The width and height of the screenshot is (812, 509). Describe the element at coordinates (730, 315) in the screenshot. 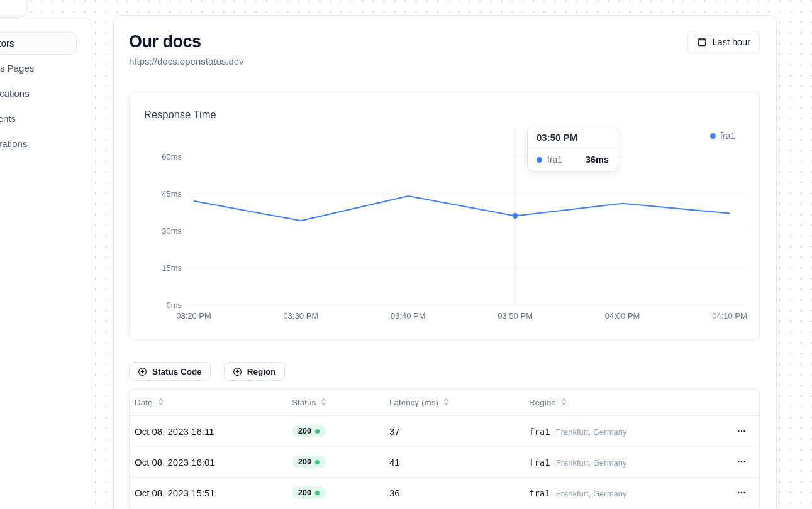

I see `svg-text: 04:10 PM` at that location.